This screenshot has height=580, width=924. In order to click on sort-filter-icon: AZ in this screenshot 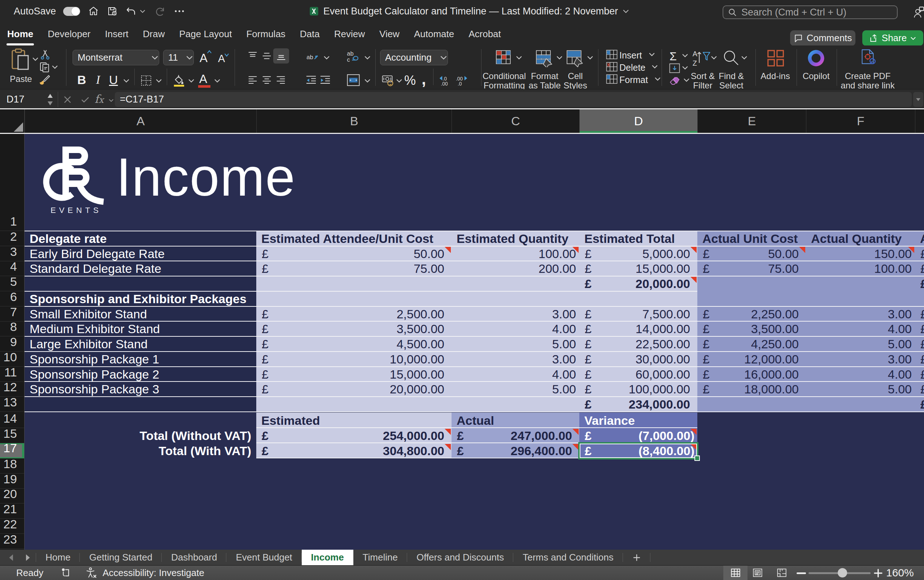, I will do `click(702, 58)`.